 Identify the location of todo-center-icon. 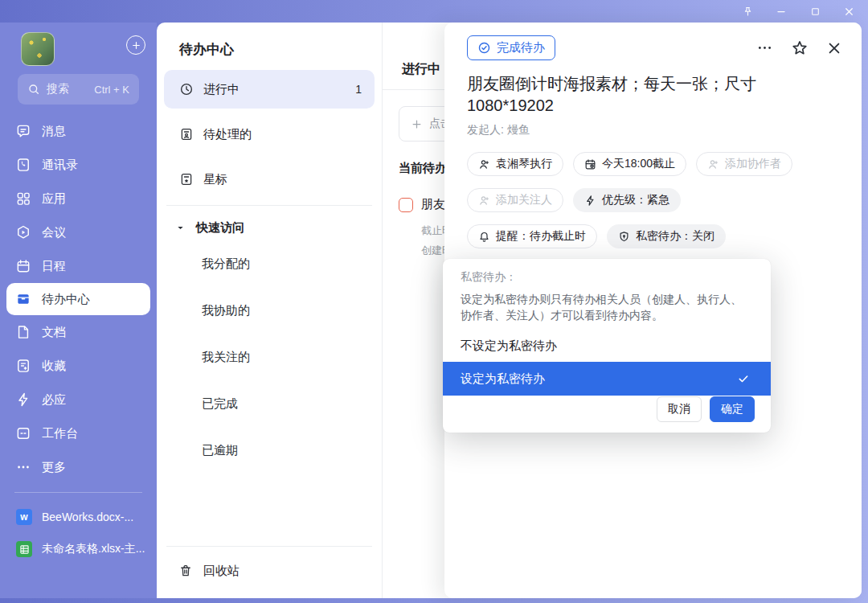
(23, 299).